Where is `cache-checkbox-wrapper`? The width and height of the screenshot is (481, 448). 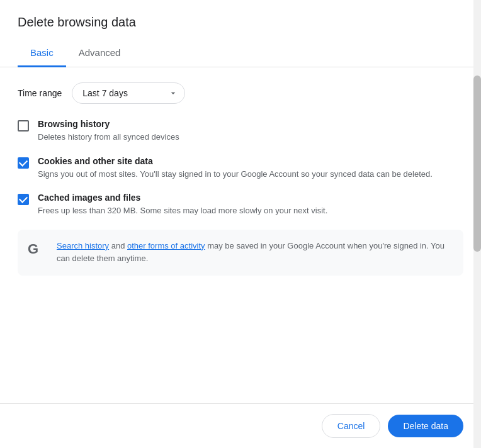
cache-checkbox-wrapper is located at coordinates (23, 199).